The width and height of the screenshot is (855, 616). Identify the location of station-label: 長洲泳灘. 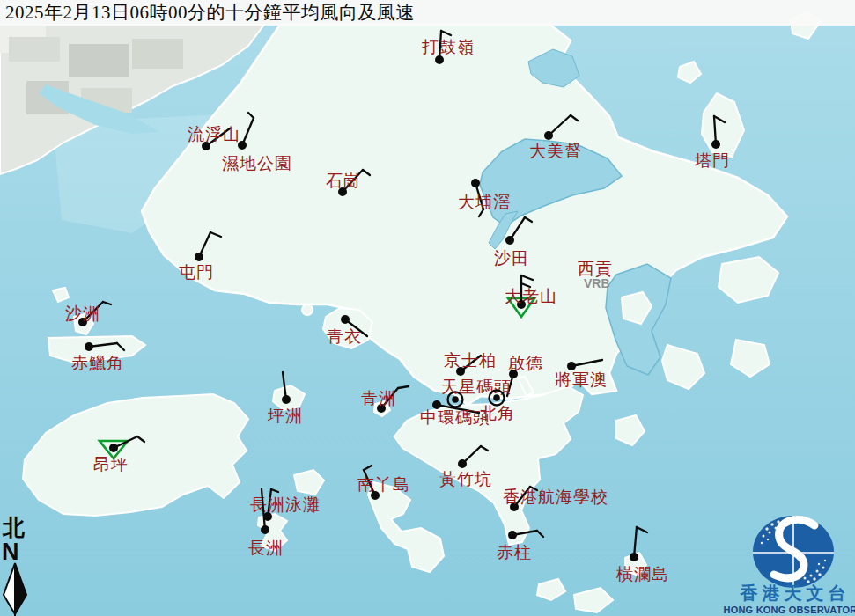
(285, 505).